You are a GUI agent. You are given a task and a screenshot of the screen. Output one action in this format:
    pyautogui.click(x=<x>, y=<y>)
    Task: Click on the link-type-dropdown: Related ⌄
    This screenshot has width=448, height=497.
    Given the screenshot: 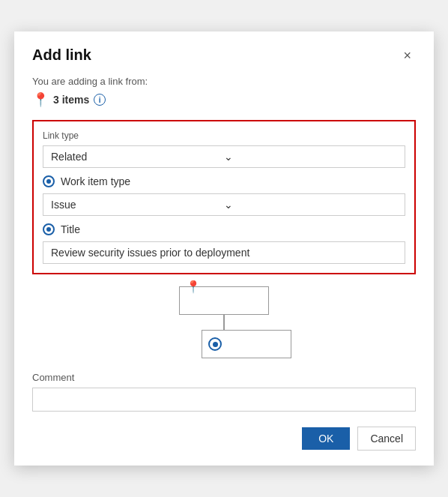 What is the action you would take?
    pyautogui.click(x=224, y=157)
    